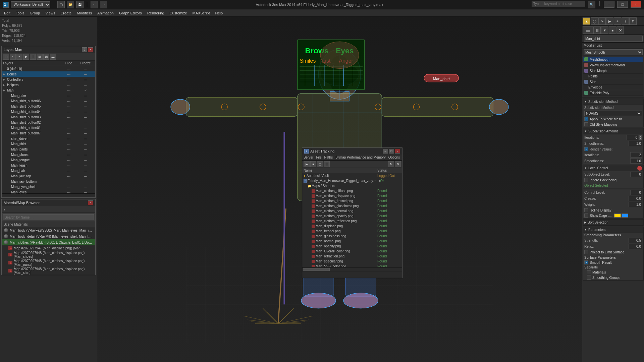  I want to click on layer-item: Man_jaw_top------, so click(48, 176).